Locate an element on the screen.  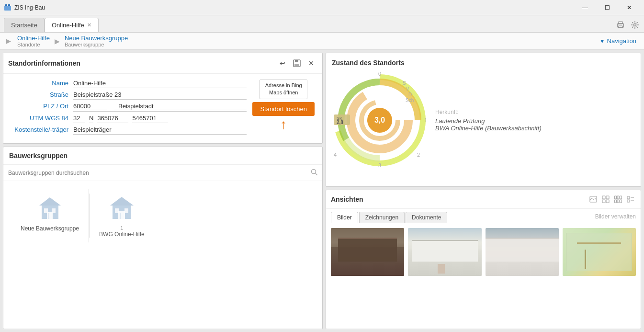
toolbar-icons is located at coordinates (628, 26).